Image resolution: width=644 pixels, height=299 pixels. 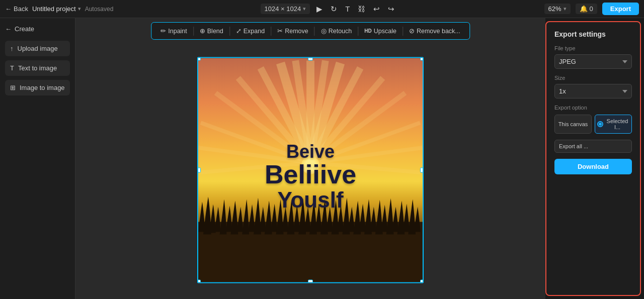 I want to click on canvas-text-line1: Beive, so click(x=310, y=152).